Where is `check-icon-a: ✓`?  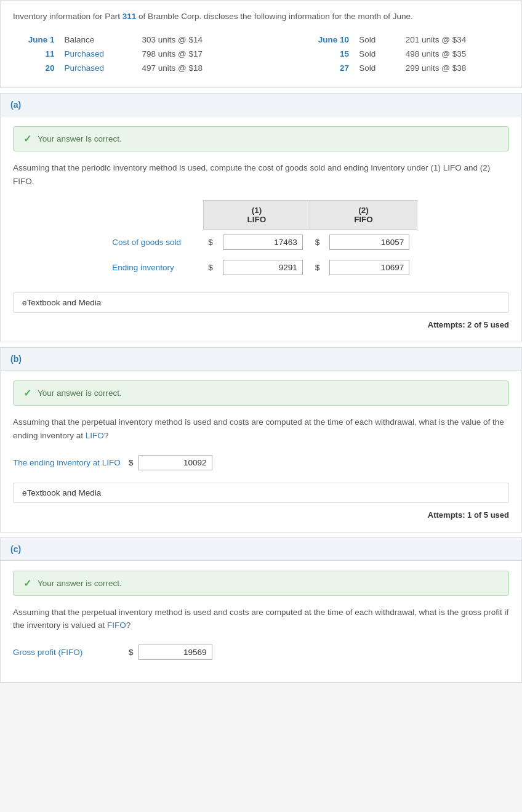 check-icon-a: ✓ is located at coordinates (27, 139).